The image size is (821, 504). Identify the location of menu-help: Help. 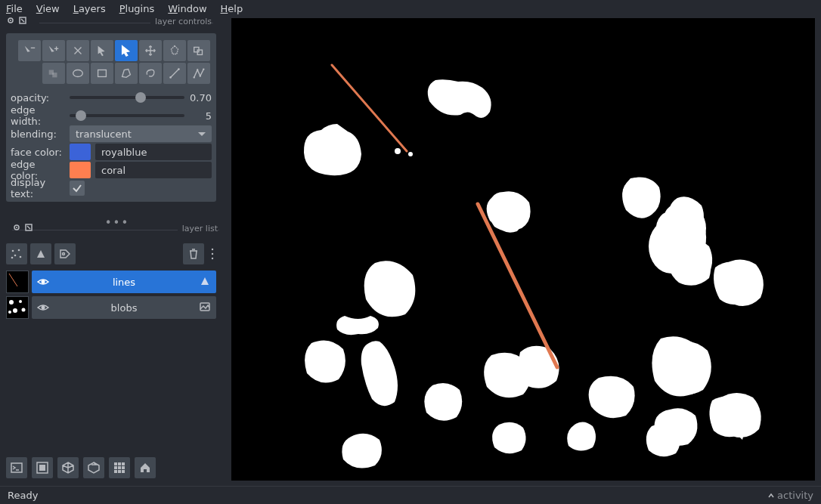
(232, 9).